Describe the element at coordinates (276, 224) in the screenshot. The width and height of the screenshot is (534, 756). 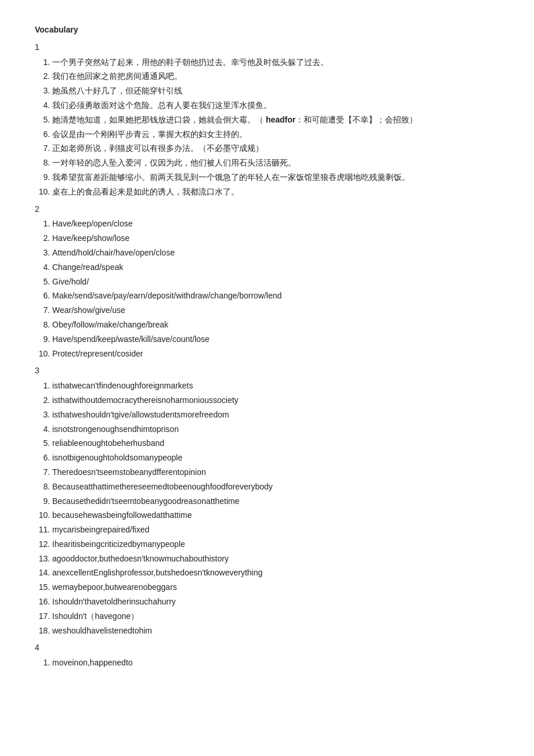
I see `list-item: Have/keep/open/close` at that location.